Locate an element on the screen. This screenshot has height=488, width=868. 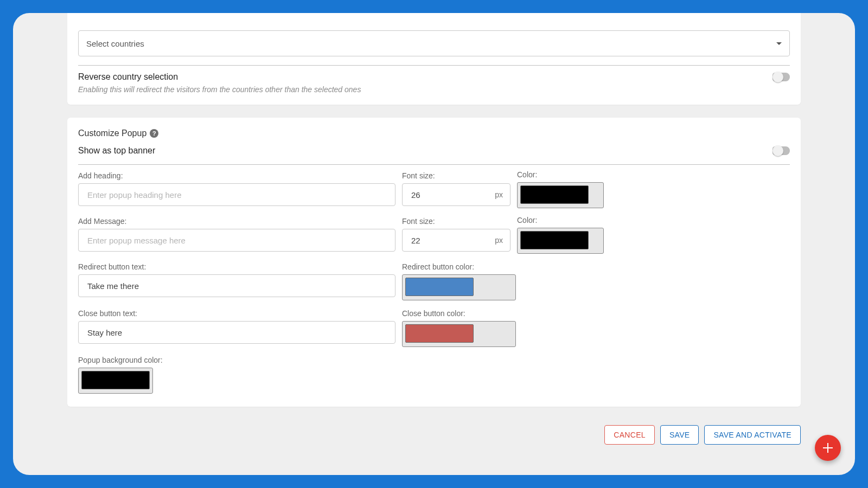
add-fab is located at coordinates (828, 448).